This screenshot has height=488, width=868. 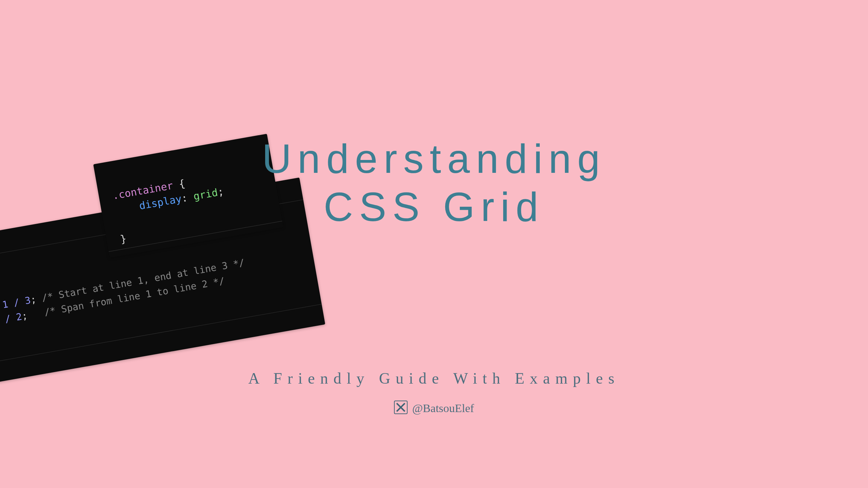 What do you see at coordinates (123, 239) in the screenshot?
I see `code-text: }` at bounding box center [123, 239].